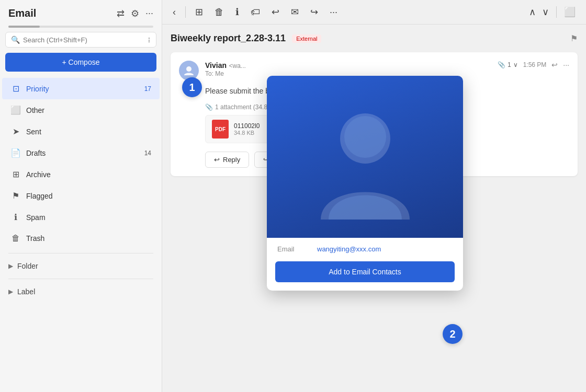 This screenshot has width=586, height=392. I want to click on priority-icon: ⊡, so click(16, 89).